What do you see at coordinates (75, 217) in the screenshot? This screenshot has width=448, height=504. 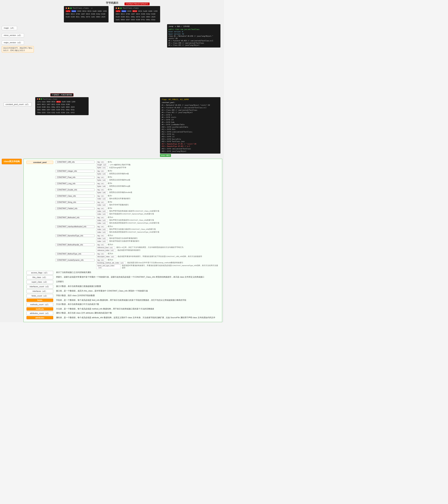 I see `methodref-label: CONSTANT_Methodref_info` at bounding box center [75, 217].